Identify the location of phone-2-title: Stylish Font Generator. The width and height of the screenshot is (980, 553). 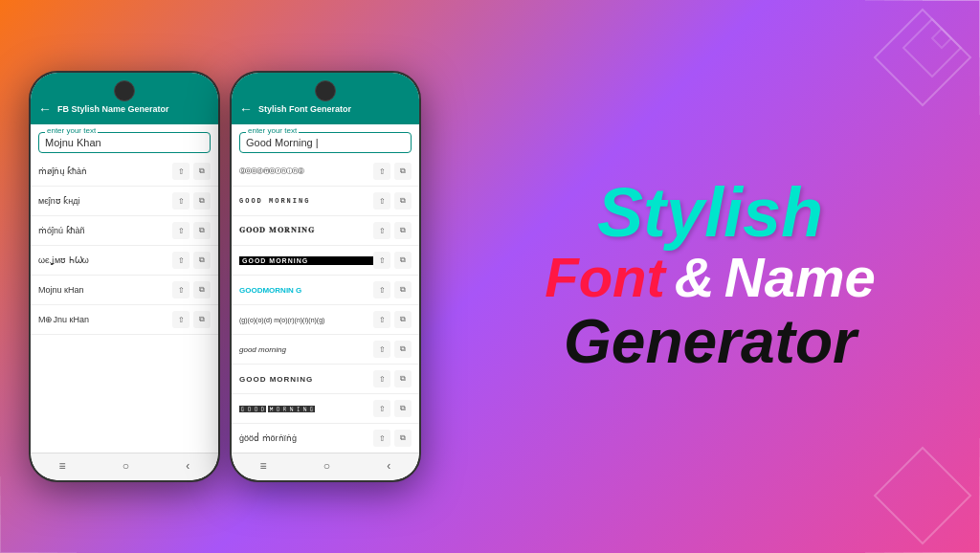
(304, 109).